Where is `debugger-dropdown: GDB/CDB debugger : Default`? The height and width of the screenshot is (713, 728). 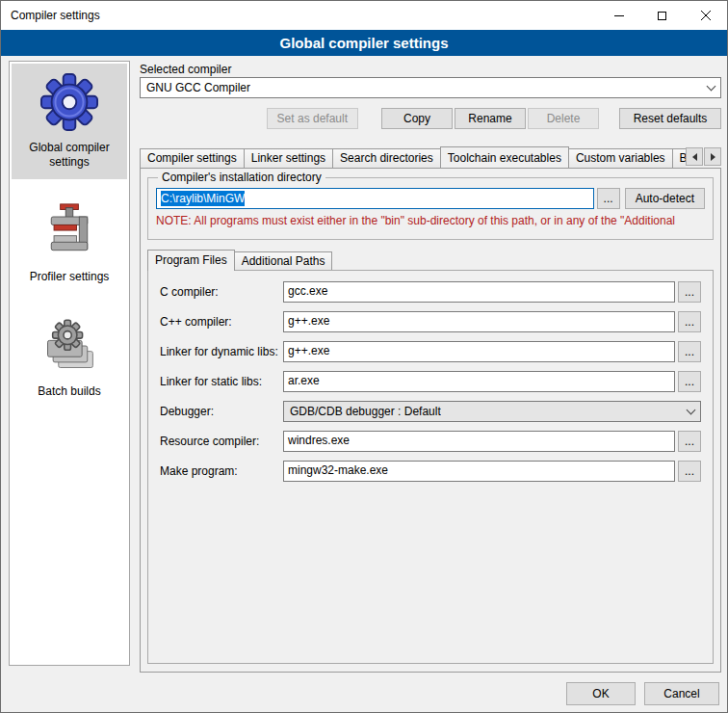 debugger-dropdown: GDB/CDB debugger : Default is located at coordinates (492, 411).